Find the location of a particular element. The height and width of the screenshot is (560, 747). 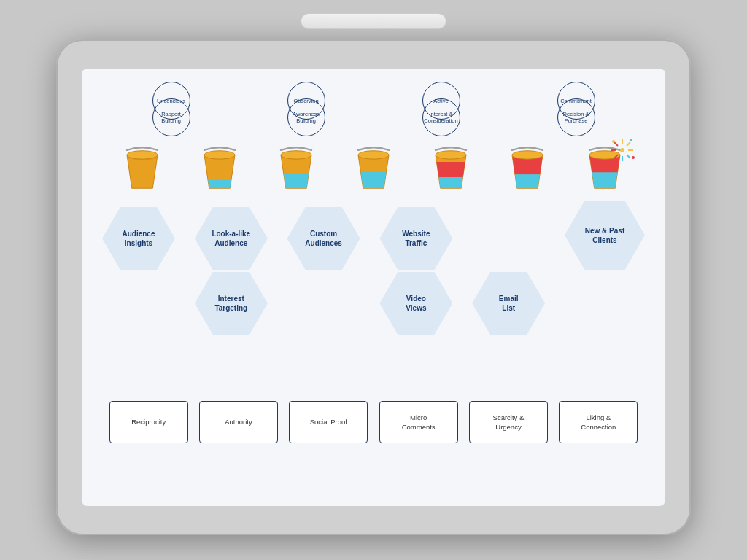

hex-video-views: VideoViews is located at coordinates (416, 303).